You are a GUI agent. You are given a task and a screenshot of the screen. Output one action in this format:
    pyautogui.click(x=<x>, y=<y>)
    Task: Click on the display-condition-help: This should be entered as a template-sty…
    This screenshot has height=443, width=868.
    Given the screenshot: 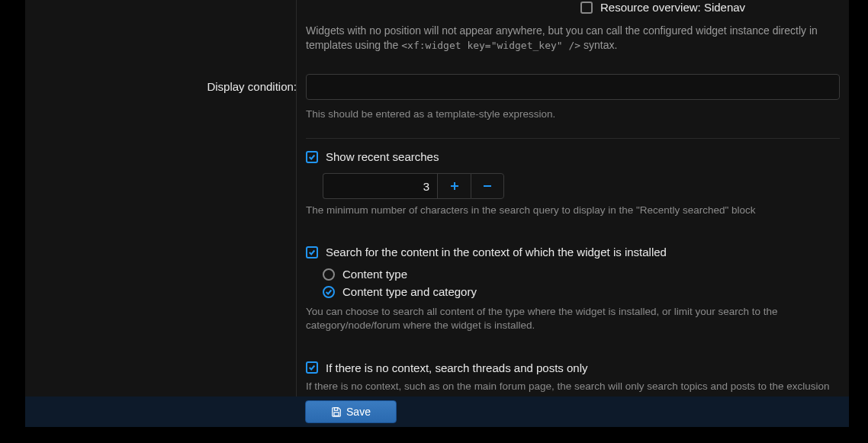 What is the action you would take?
    pyautogui.click(x=573, y=114)
    